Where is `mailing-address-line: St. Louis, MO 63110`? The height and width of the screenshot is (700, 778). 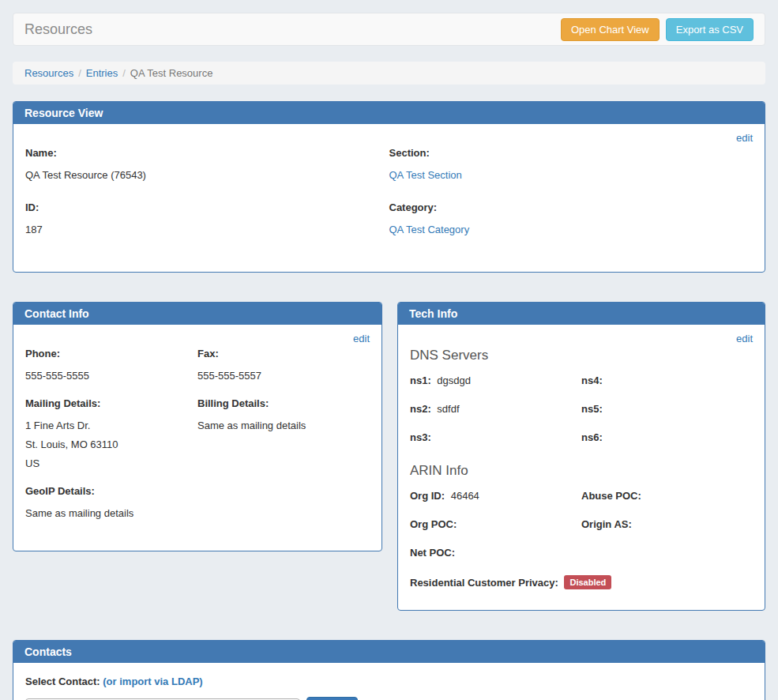
mailing-address-line: St. Louis, MO 63110 is located at coordinates (111, 444).